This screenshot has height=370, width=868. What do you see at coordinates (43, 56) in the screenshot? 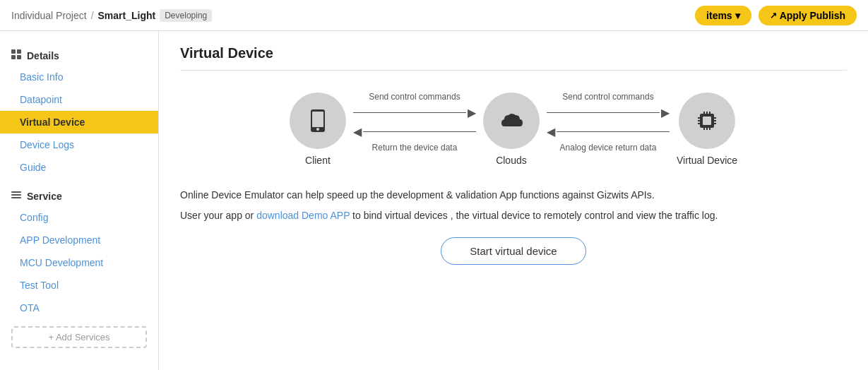
I see `details-label: Details` at bounding box center [43, 56].